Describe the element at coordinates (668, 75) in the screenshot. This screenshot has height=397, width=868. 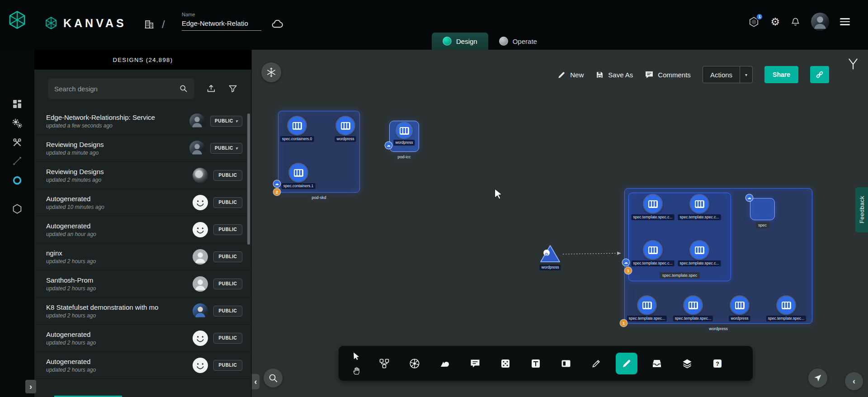
I see `comments-button: Comments` at that location.